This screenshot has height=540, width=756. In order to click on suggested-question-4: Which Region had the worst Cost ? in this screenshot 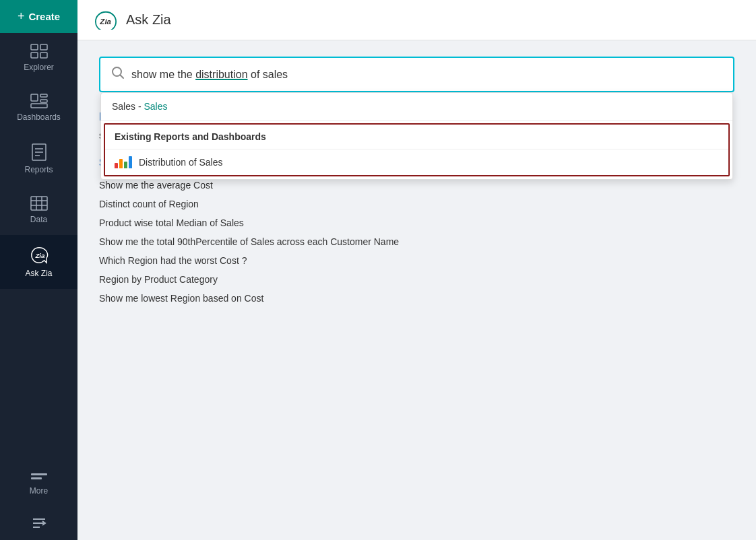, I will do `click(416, 261)`.